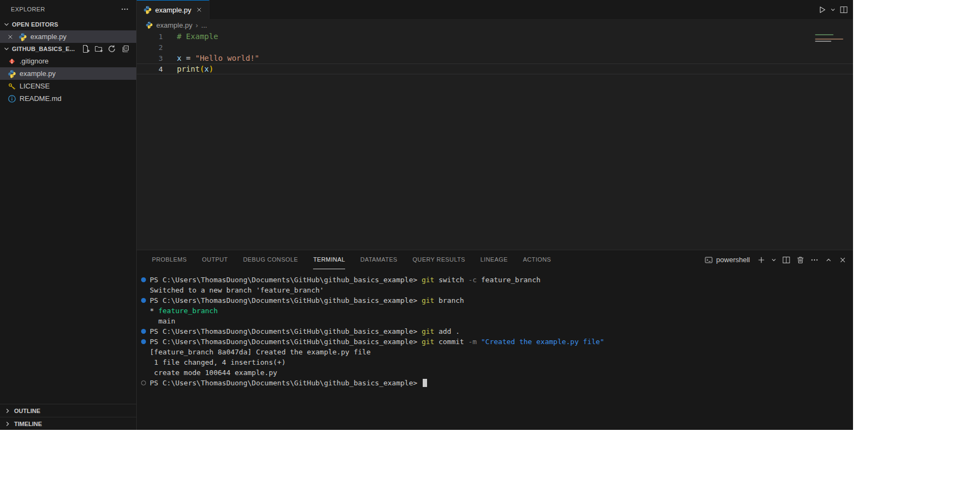 The height and width of the screenshot is (495, 980). I want to click on tab-label: example.py, so click(173, 10).